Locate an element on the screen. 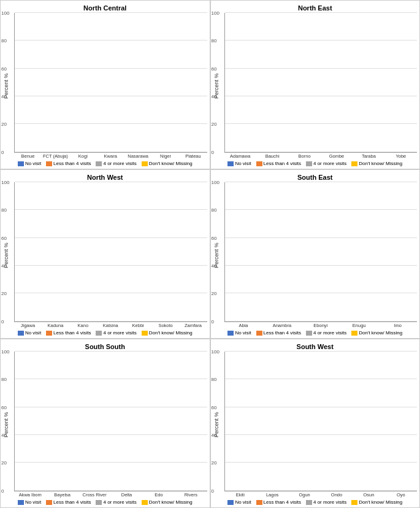 This screenshot has height=508, width=420. x-label: Jigawa is located at coordinates (28, 326).